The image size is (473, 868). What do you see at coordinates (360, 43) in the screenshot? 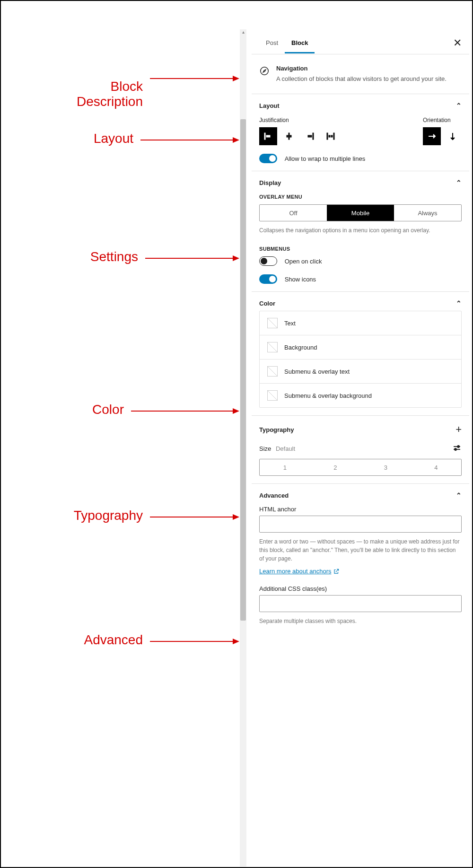
I see `panel-tabs: Post Block ✕` at bounding box center [360, 43].